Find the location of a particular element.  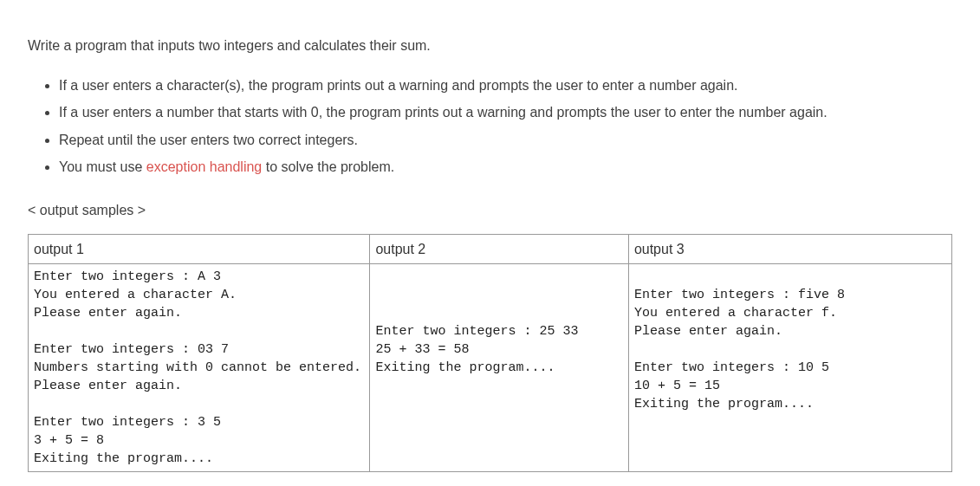

bullet-4: You must use exception handling to solve… is located at coordinates (506, 167).